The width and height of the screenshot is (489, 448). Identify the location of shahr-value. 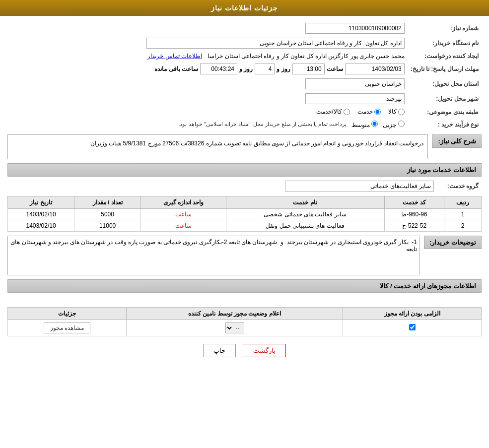
(208, 99).